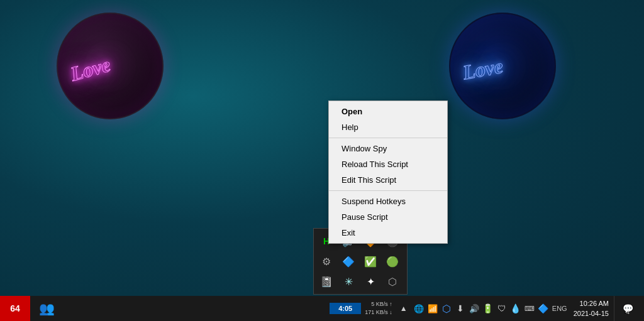 This screenshot has width=644, height=321. I want to click on bulb-right-neon-text: Love, so click(483, 70).